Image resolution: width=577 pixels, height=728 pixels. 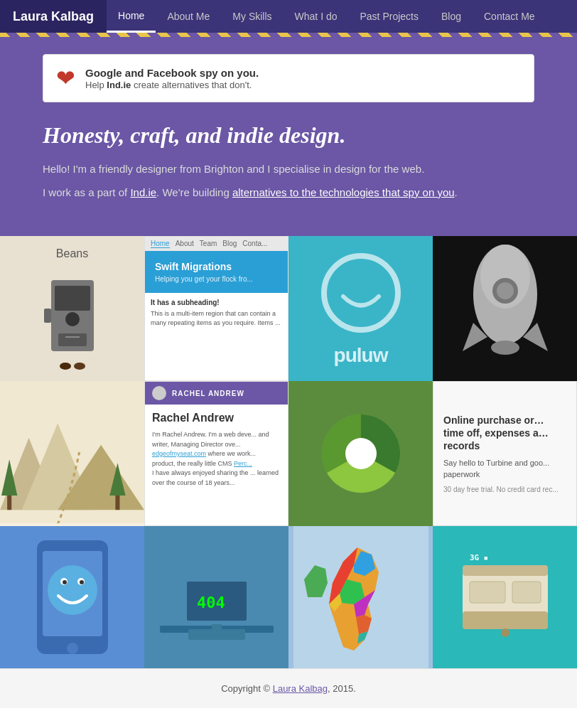 What do you see at coordinates (361, 454) in the screenshot?
I see `grid-cell-perch` at bounding box center [361, 454].